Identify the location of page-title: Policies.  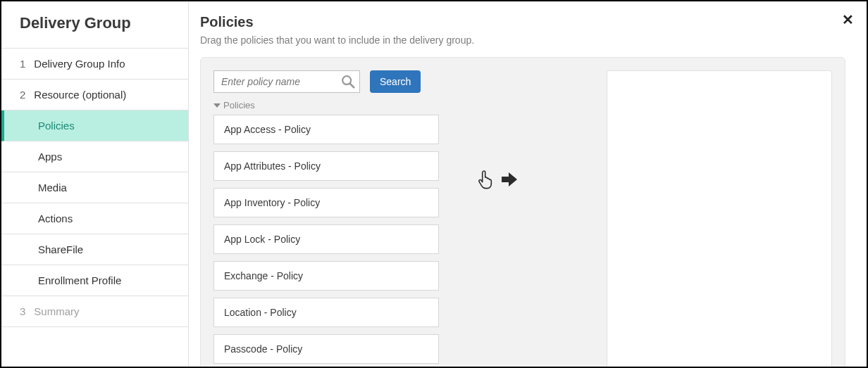
(523, 23).